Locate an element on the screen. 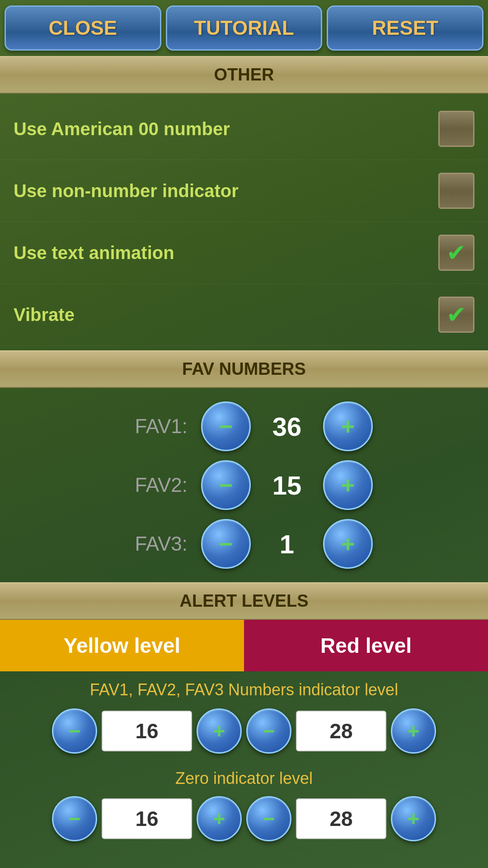  zero-red-value: 28 is located at coordinates (341, 819).